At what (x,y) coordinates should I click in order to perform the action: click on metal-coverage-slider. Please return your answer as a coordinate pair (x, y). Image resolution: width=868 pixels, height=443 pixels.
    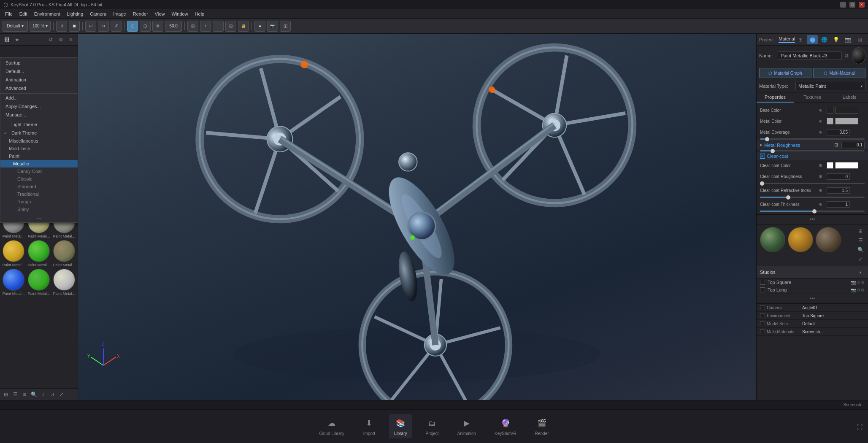
    Looking at the image, I should click on (812, 139).